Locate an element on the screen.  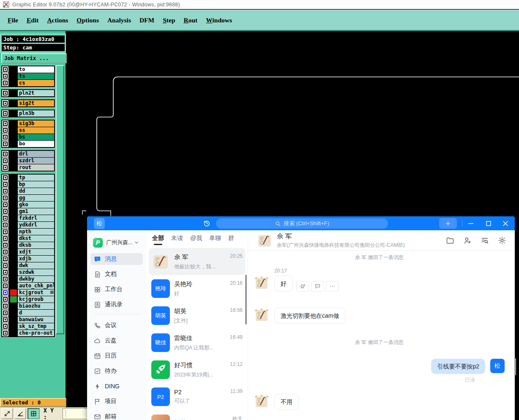
layer-name: drl is located at coordinates (36, 154).